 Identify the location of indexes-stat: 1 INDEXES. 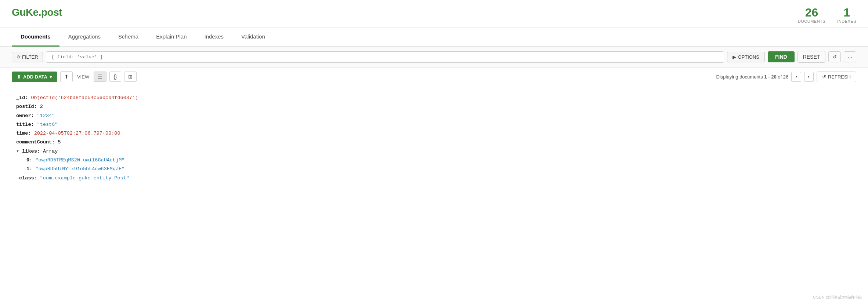
(847, 15).